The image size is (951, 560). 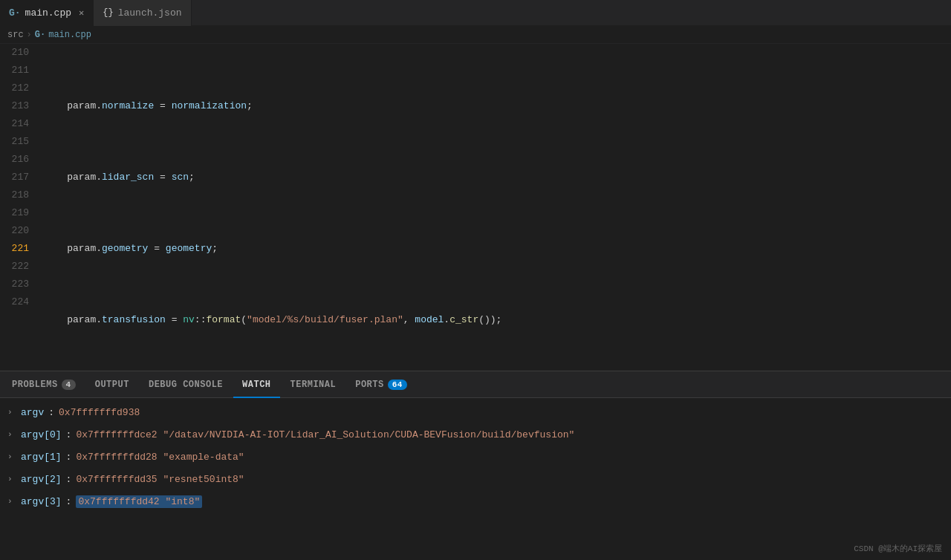 I want to click on breadcrumb: src › G· main.cpp, so click(x=476, y=35).